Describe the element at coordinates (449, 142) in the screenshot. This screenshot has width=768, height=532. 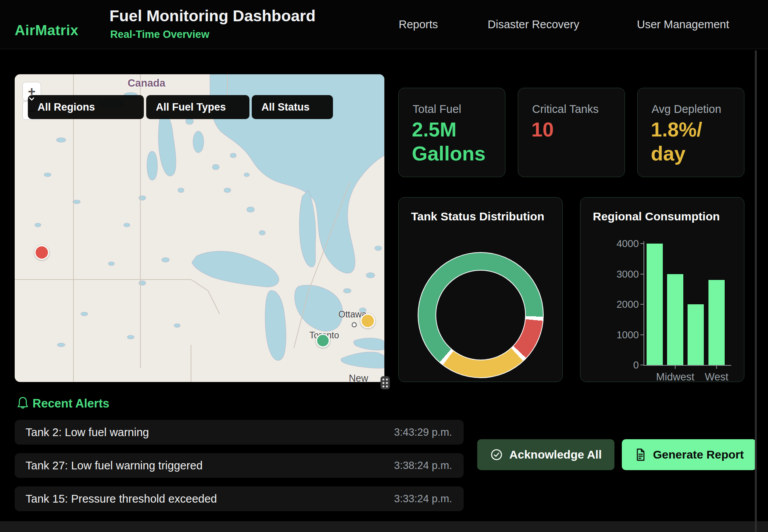
I see `stat-value: 2.5MGallons` at that location.